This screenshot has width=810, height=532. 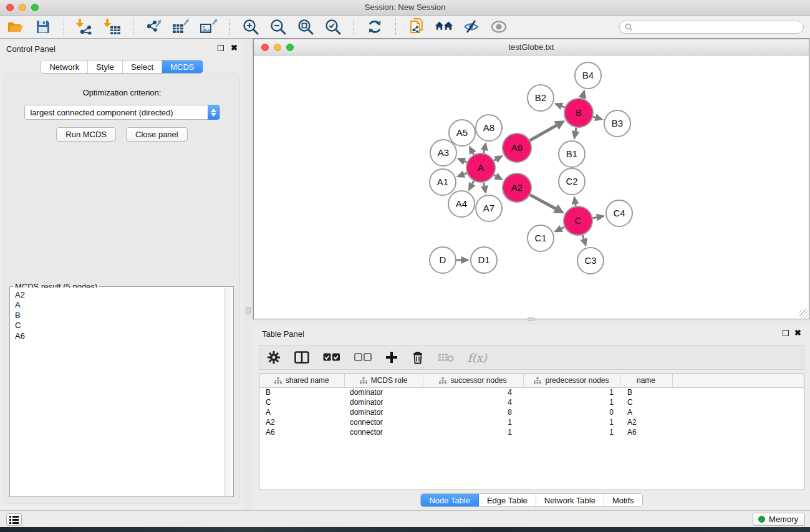 I want to click on graph-edge-B-B2, so click(x=564, y=107).